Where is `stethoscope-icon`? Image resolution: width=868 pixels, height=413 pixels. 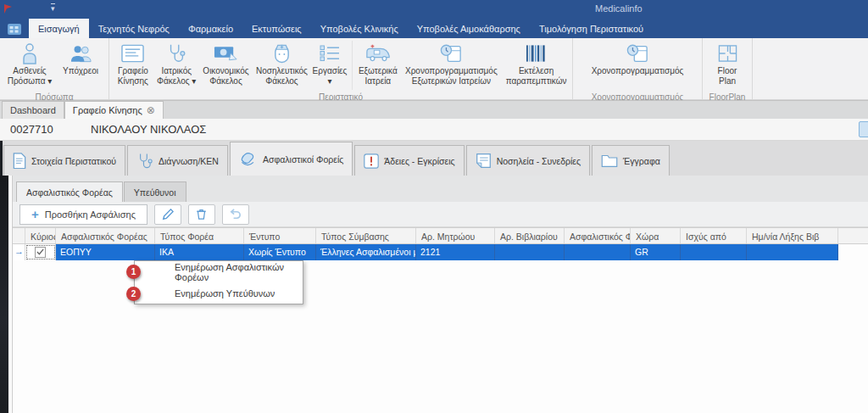
stethoscope-icon is located at coordinates (176, 53).